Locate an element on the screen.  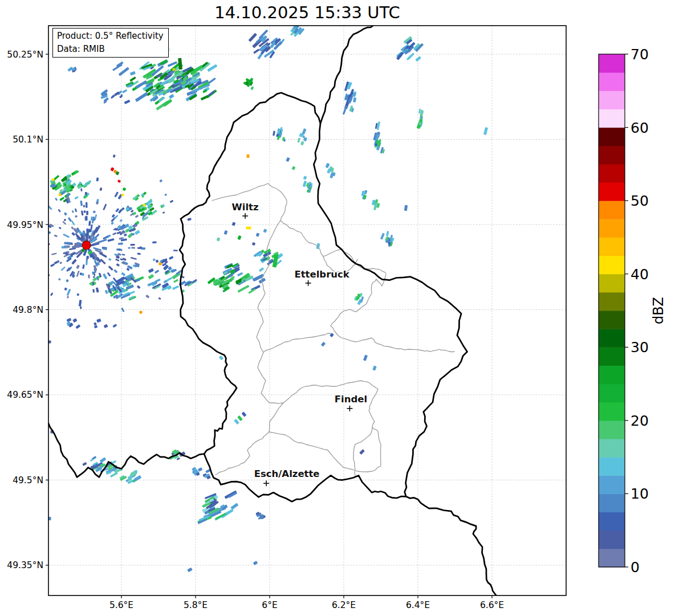
y-axis-tick-label: 49.95°N is located at coordinates (25, 225).